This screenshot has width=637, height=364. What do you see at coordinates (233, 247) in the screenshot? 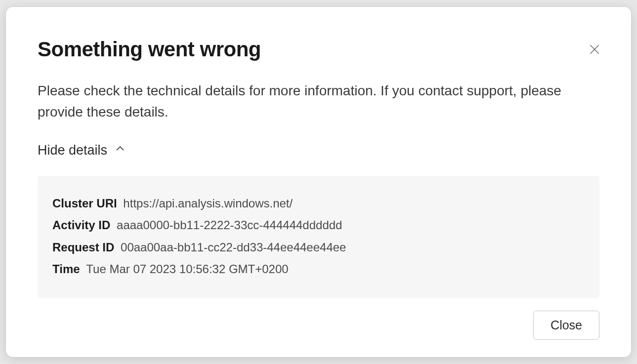
I see `request-id-value: 00aa00aa-bb11-cc22-dd33-44ee44ee44ee` at bounding box center [233, 247].